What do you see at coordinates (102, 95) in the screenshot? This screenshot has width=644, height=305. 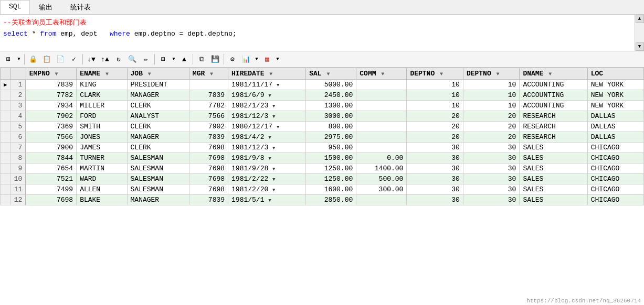 I see `table-cell: CLARK` at bounding box center [102, 95].